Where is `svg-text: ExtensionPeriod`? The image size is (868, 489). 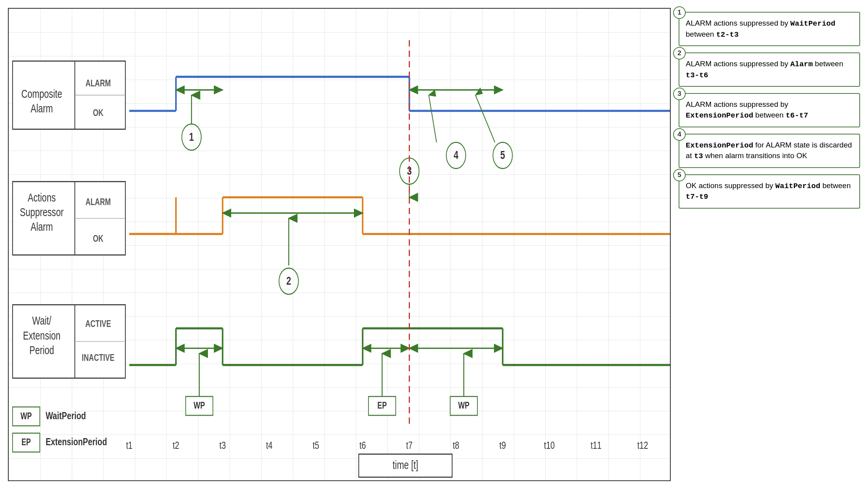
svg-text: ExtensionPeriod is located at coordinates (77, 442).